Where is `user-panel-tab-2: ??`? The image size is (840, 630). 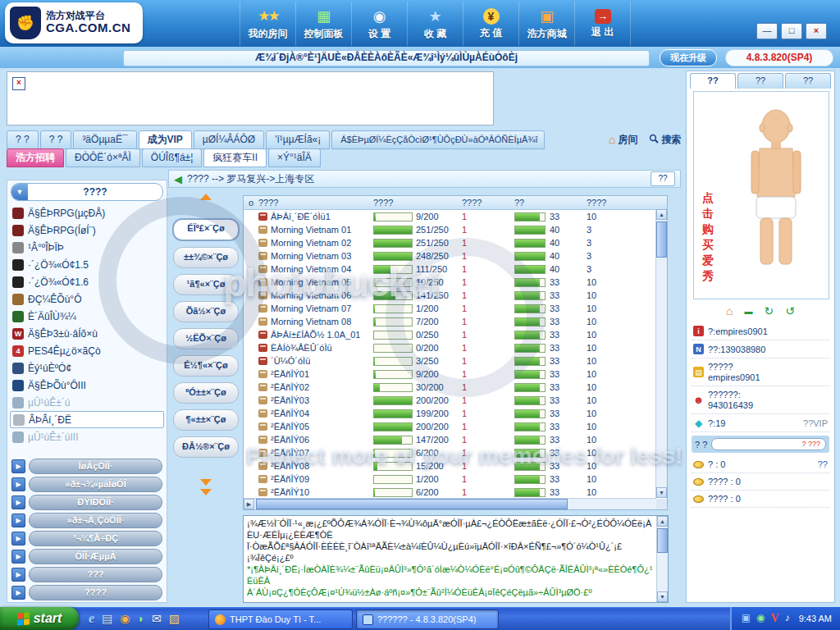 user-panel-tab-2: ?? is located at coordinates (808, 80).